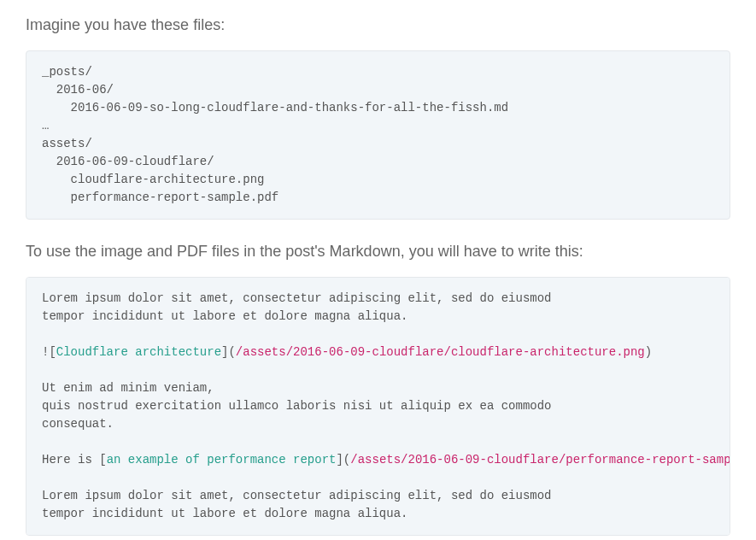 This screenshot has width=756, height=540. Describe the element at coordinates (138, 352) in the screenshot. I see `markdown-image-alt: Cloudflare architecture` at that location.